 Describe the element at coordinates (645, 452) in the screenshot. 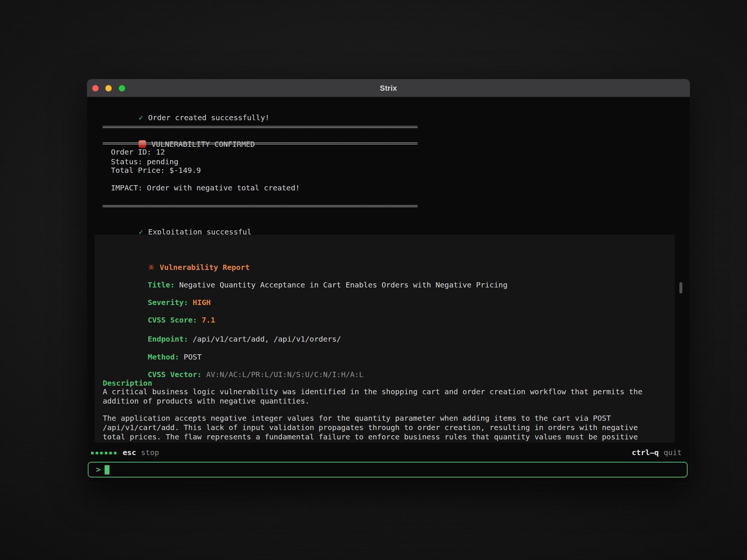

I see `ctrl-q-key-hint: ctrl—q` at that location.